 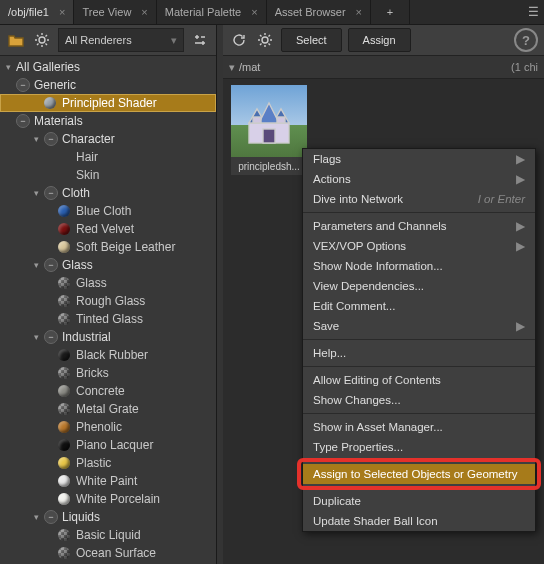 What do you see at coordinates (92, 283) in the screenshot?
I see `tree-label: Glass` at bounding box center [92, 283].